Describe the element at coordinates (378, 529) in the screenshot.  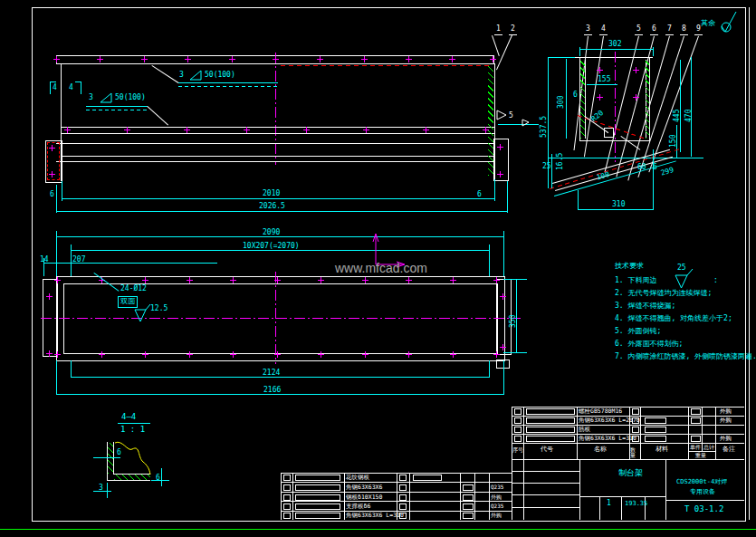
I see `status-bar-line` at that location.